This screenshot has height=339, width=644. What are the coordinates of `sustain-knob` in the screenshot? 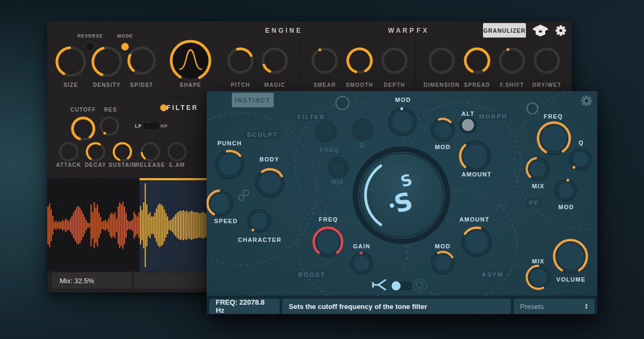 It's located at (122, 152).